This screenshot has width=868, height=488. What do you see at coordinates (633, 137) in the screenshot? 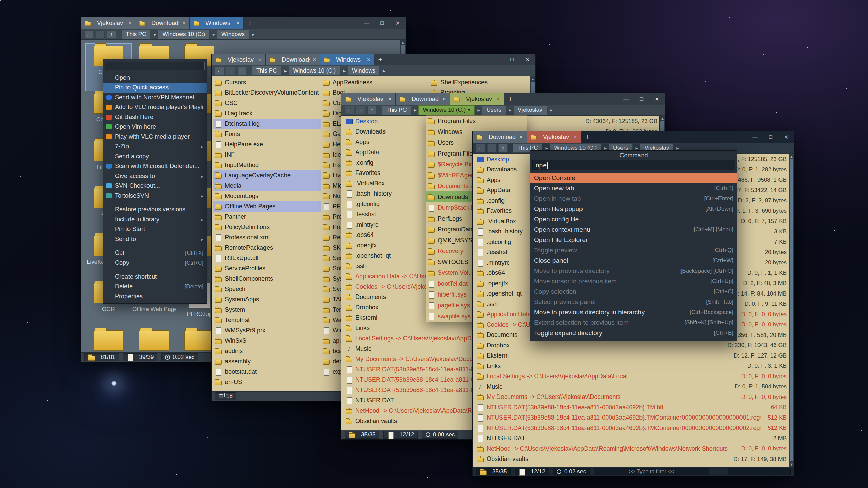
I see `titlebar: Downloads ✕ Vjekoslav ✕ + — □ ✕` at bounding box center [633, 137].